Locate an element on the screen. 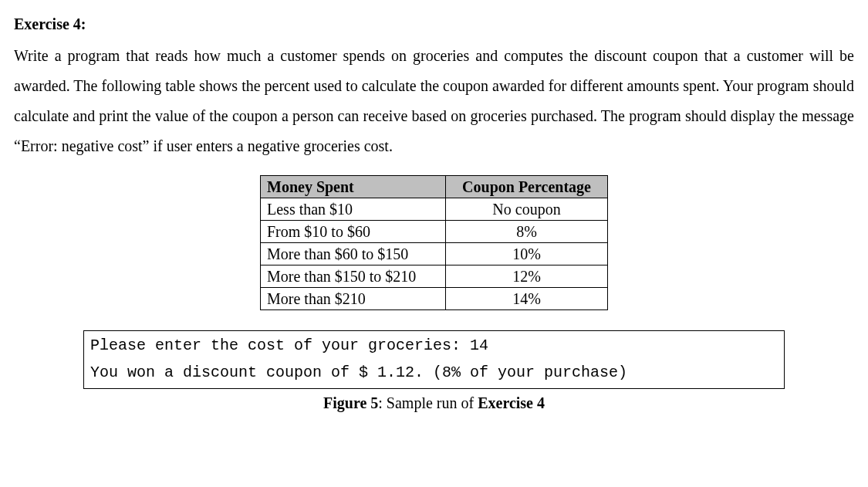 The width and height of the screenshot is (868, 487). sample-line-2: You won a discount coupon of $ 1.12. (8%… is located at coordinates (434, 375).